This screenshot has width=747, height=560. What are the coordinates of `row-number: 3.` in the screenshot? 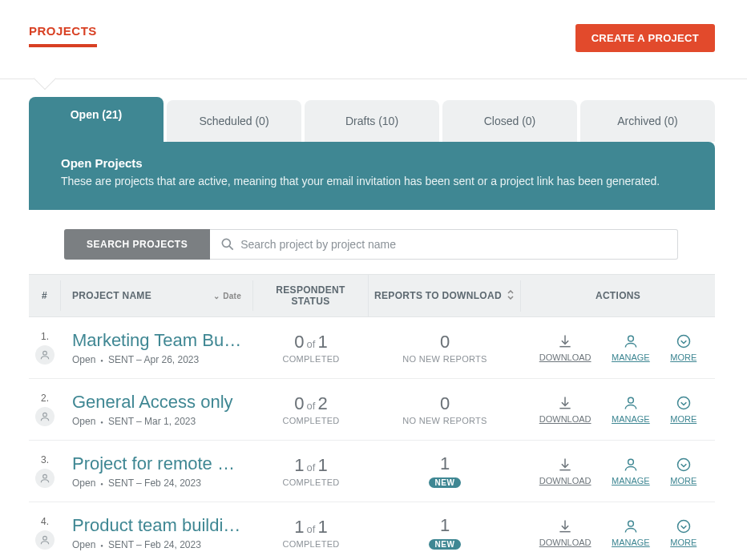 It's located at (45, 460).